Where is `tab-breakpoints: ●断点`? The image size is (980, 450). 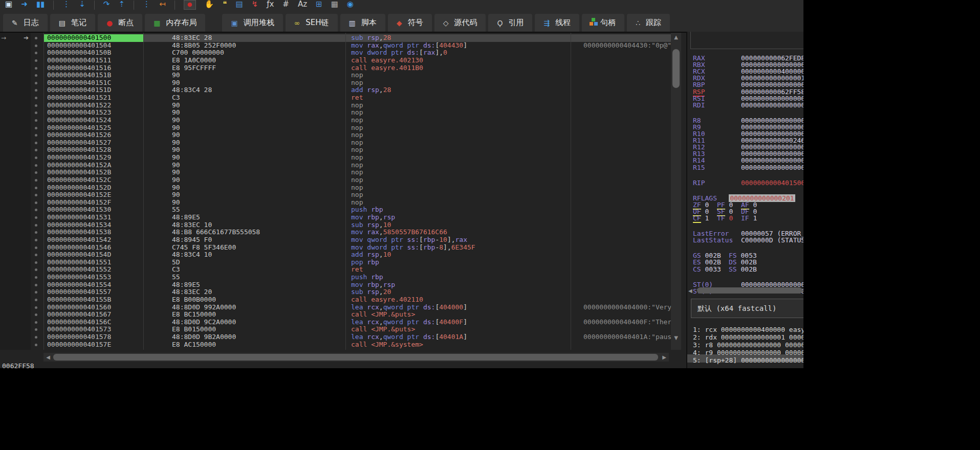 tab-breakpoints: ●断点 is located at coordinates (120, 22).